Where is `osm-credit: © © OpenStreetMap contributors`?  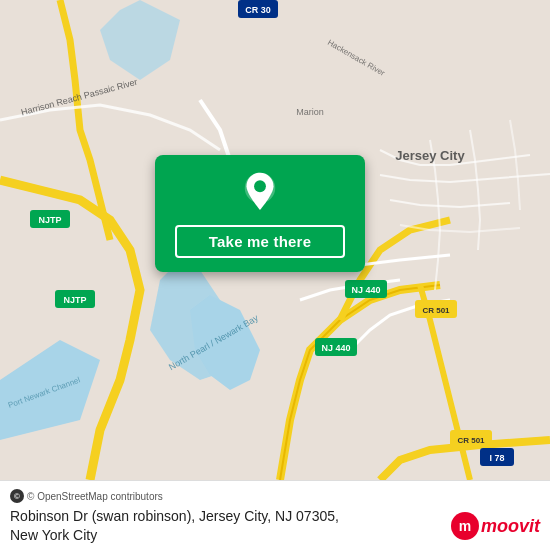 osm-credit: © © OpenStreetMap contributors is located at coordinates (275, 496).